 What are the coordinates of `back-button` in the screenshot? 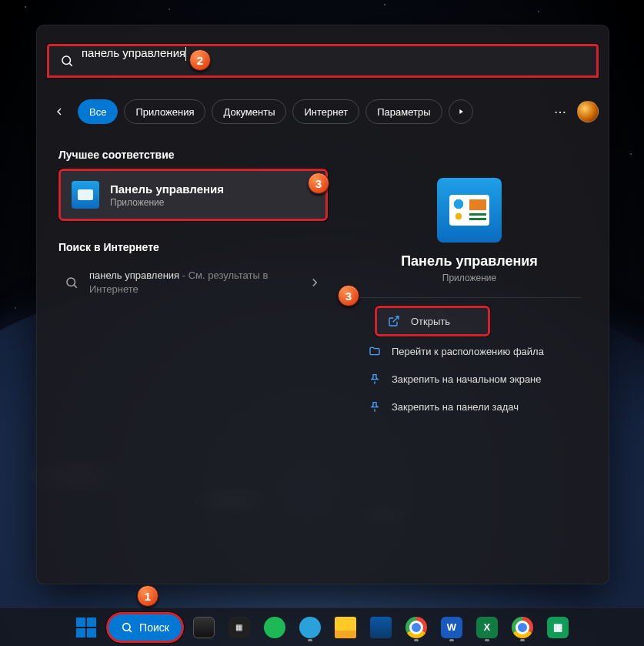 It's located at (59, 112).